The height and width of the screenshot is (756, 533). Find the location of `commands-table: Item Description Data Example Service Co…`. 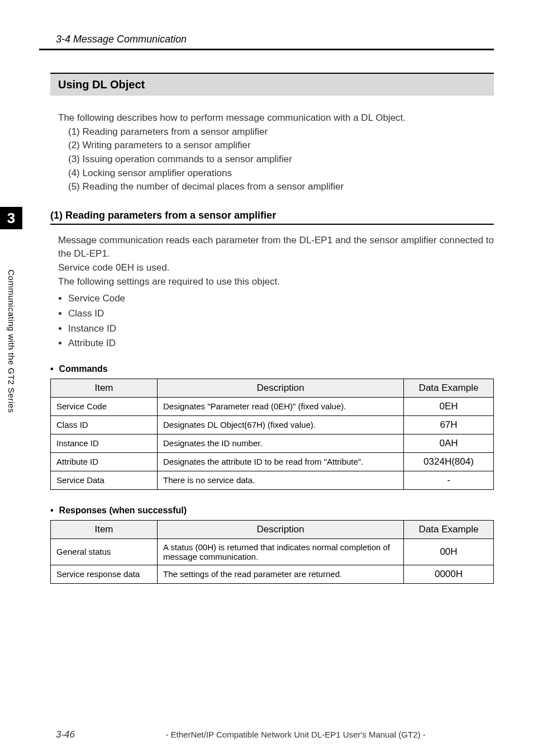

commands-table: Item Description Data Example Service Co… is located at coordinates (272, 434).